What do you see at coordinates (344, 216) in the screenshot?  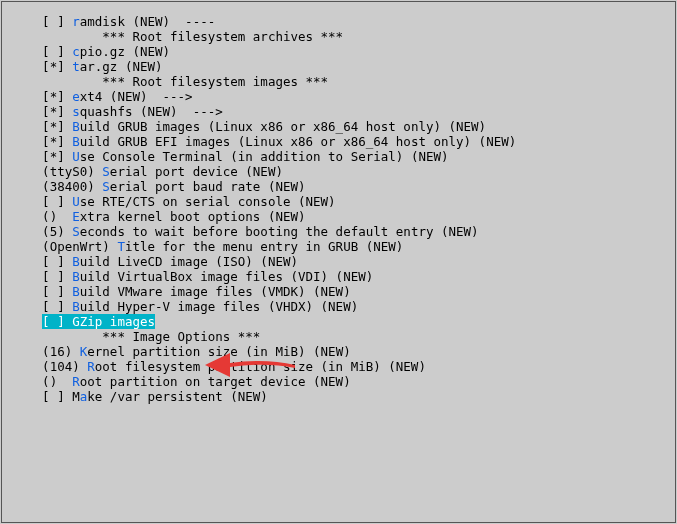 I see `menu-item: () Extra kernel boot options (NEW)` at bounding box center [344, 216].